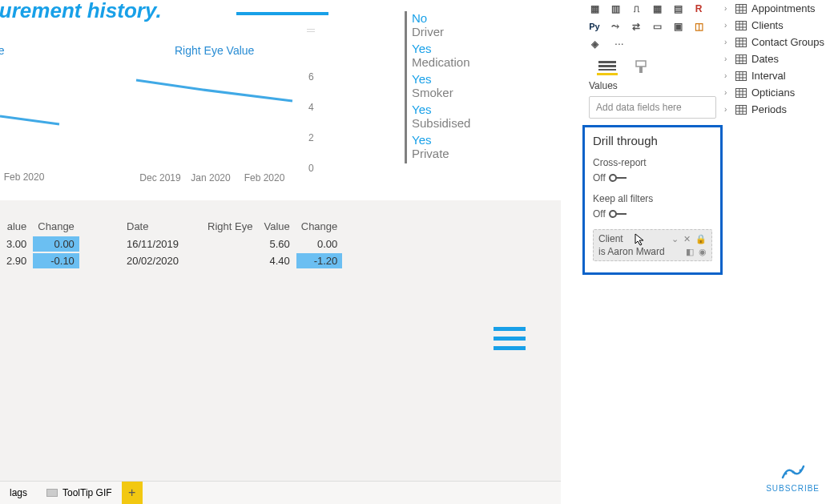 The height and width of the screenshot is (504, 834). What do you see at coordinates (652, 214) in the screenshot?
I see `keep-filters-toggle: Off` at bounding box center [652, 214].